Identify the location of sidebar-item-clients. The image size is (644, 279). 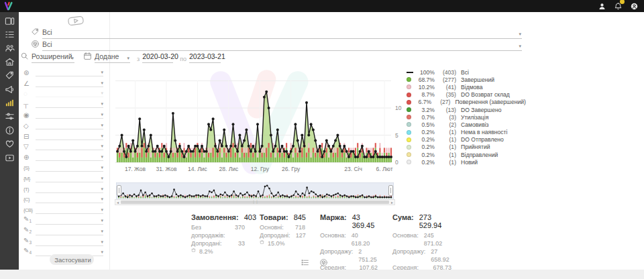
(9, 50).